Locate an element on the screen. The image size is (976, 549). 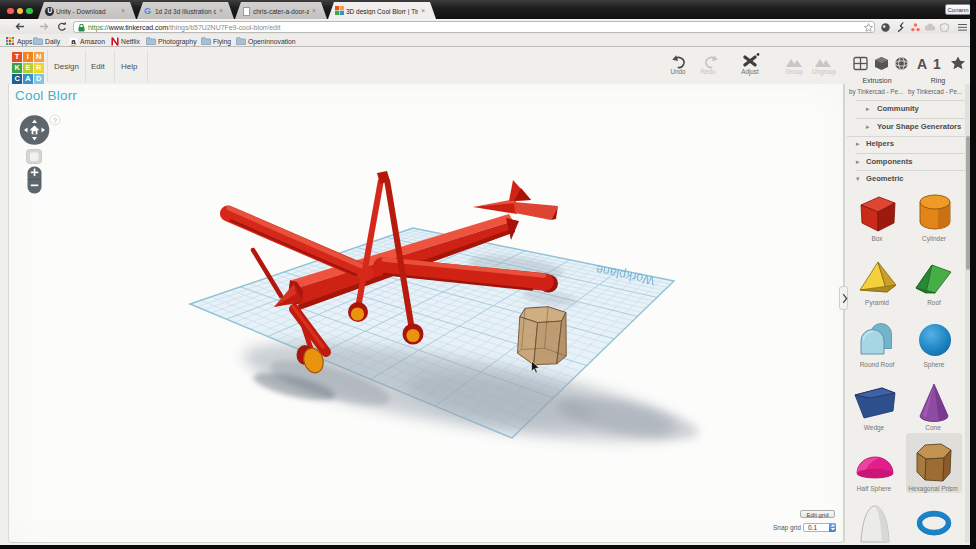
svg-text: 1 is located at coordinates (937, 64).